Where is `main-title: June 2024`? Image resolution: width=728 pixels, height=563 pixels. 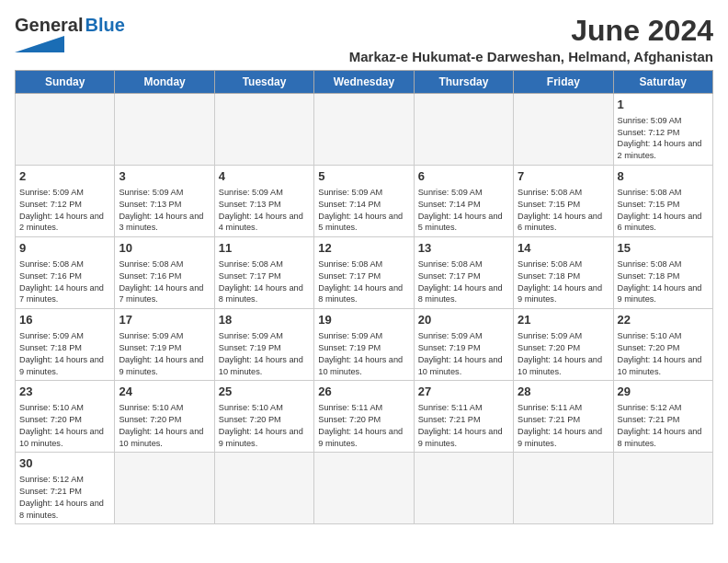 main-title: June 2024 is located at coordinates (531, 31).